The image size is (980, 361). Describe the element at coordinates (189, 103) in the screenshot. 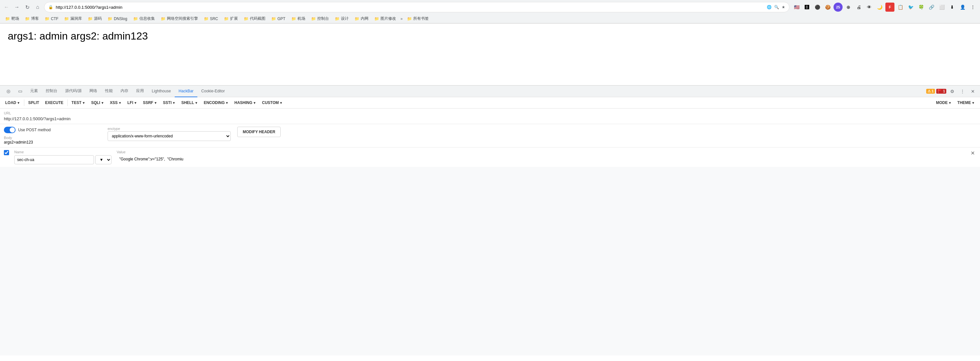

I see `shell-button: SHELL ▼` at that location.